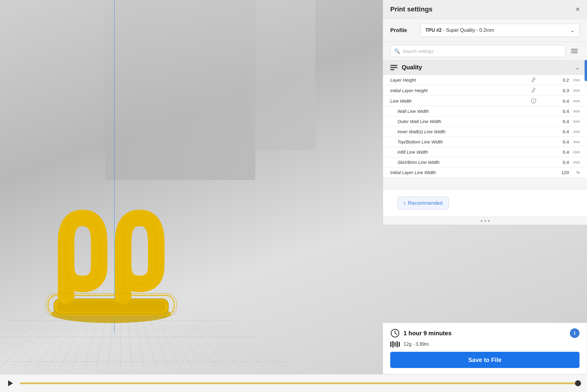  What do you see at coordinates (478, 51) in the screenshot?
I see `search-box: 🔍 Search settings` at bounding box center [478, 51].